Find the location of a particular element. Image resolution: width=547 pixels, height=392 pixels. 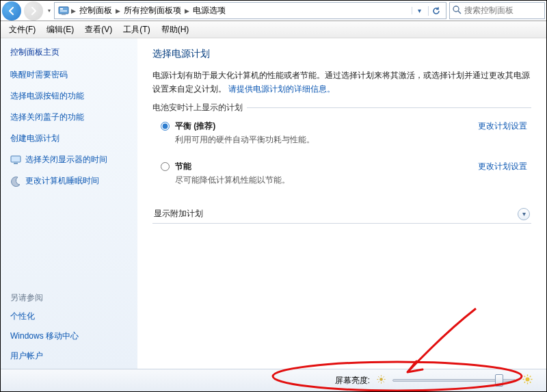

menu-tools: 工具(T) is located at coordinates (137, 30).